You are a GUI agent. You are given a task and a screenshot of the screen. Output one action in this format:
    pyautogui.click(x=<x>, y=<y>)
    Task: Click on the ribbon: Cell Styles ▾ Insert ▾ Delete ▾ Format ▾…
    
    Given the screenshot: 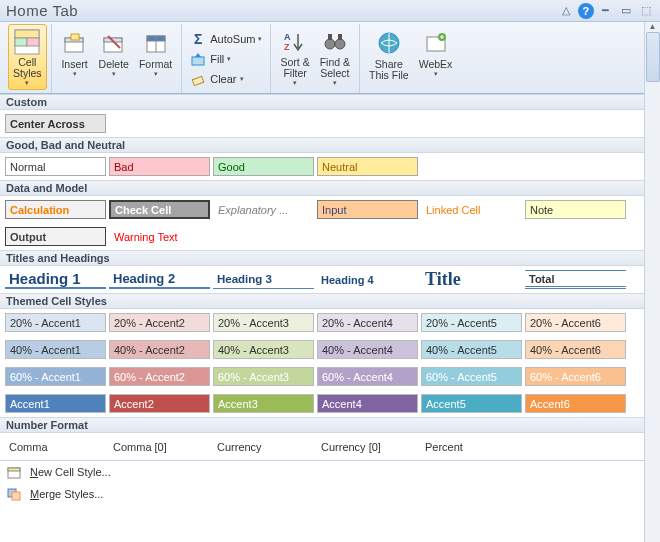 What is the action you would take?
    pyautogui.click(x=330, y=58)
    